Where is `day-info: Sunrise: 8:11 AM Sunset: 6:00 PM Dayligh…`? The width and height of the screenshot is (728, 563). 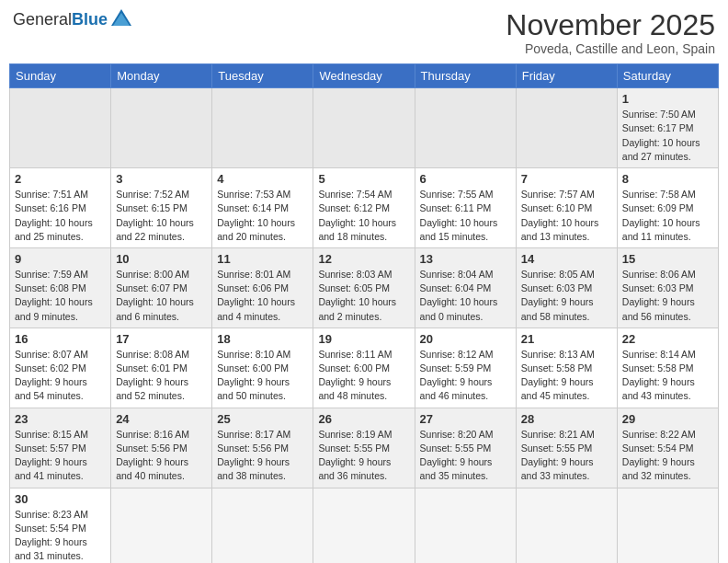
day-info: Sunrise: 8:11 AM Sunset: 6:00 PM Dayligh… is located at coordinates (364, 375).